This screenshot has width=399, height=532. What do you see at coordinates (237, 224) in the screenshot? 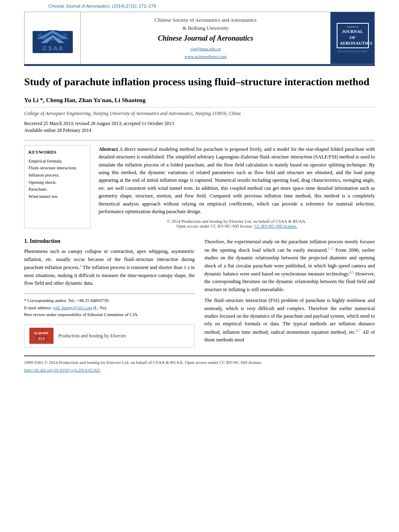
I see `copyright-line: © 2014 Production and hosting by Elsevie…` at bounding box center [237, 224].